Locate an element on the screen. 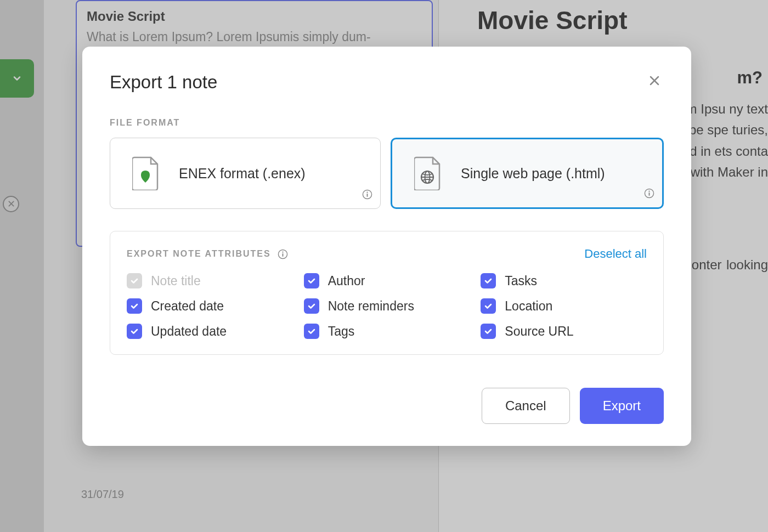 Image resolution: width=768 pixels, height=532 pixels. checkbox-updated-date is located at coordinates (134, 331).